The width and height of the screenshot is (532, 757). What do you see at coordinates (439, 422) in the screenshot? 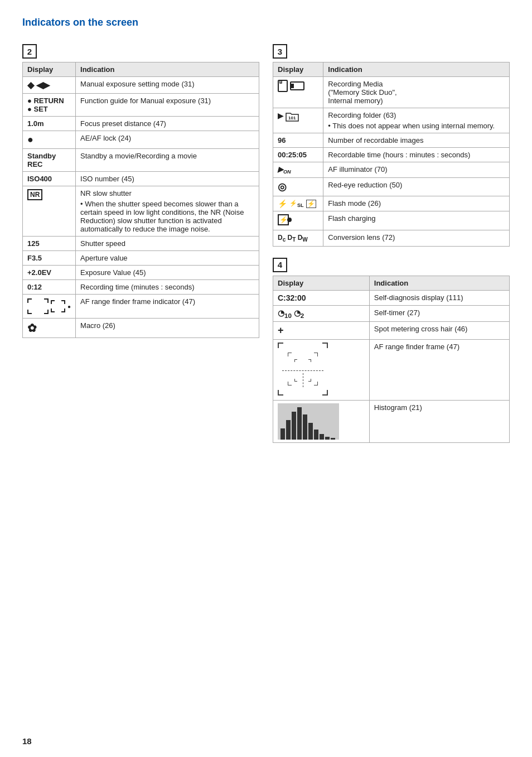
I see `indication-cell: Histogram (21)` at bounding box center [439, 422].